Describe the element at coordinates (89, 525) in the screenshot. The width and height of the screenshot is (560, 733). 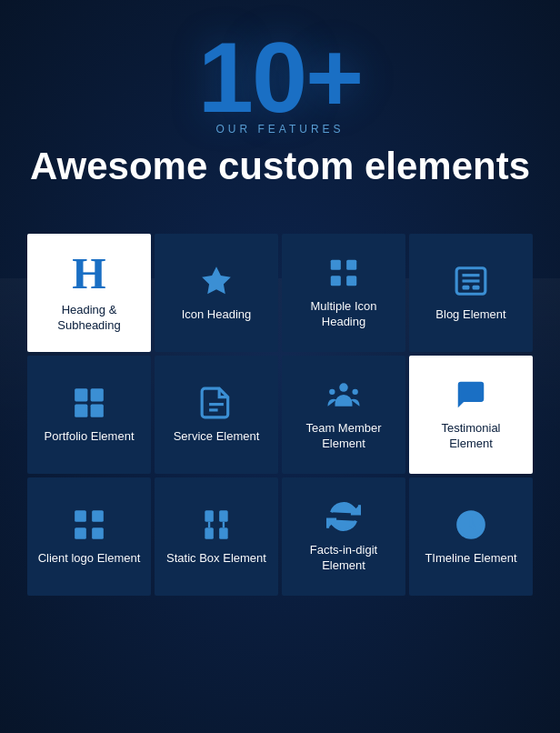
I see `client-logo-icon` at that location.